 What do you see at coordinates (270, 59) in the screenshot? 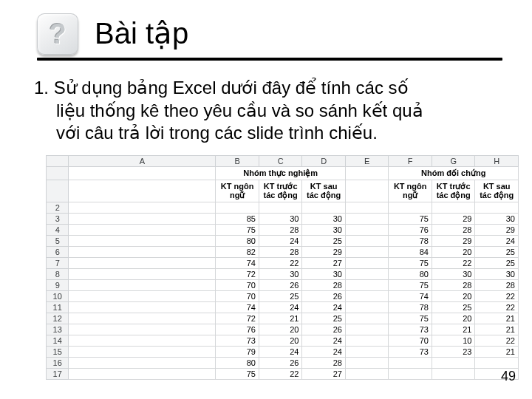
I see `title-underline` at bounding box center [270, 59].